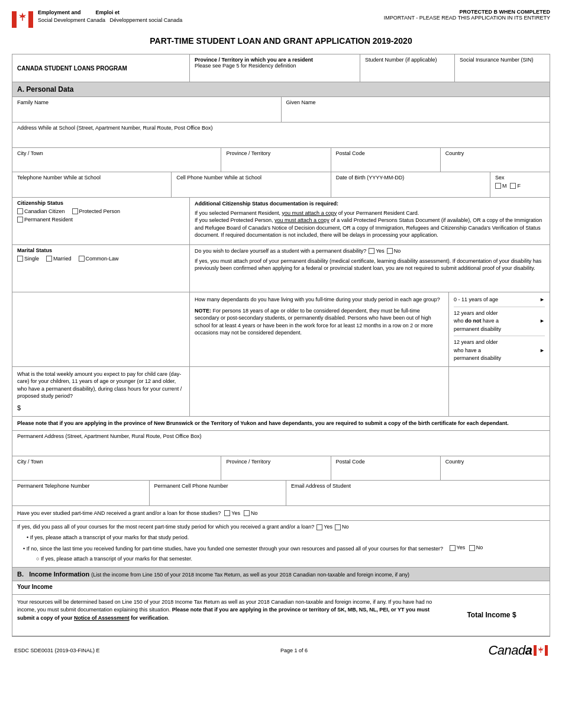 This screenshot has width=562, height=728. Describe the element at coordinates (370, 251) in the screenshot. I see `disability-question-row: Do you wish to declare yourself as a stu…` at that location.